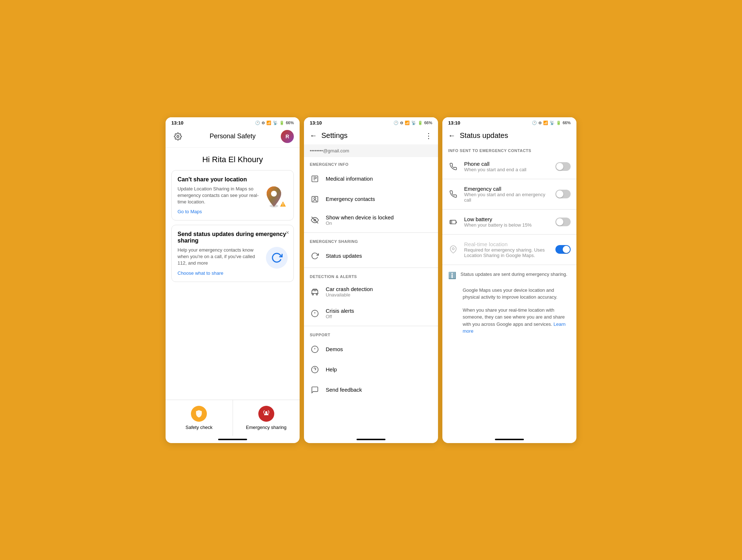 This screenshot has width=742, height=560. I want to click on status-icons-2: 🕐 ⊖ 📶 📡 🔋 66%, so click(413, 123).